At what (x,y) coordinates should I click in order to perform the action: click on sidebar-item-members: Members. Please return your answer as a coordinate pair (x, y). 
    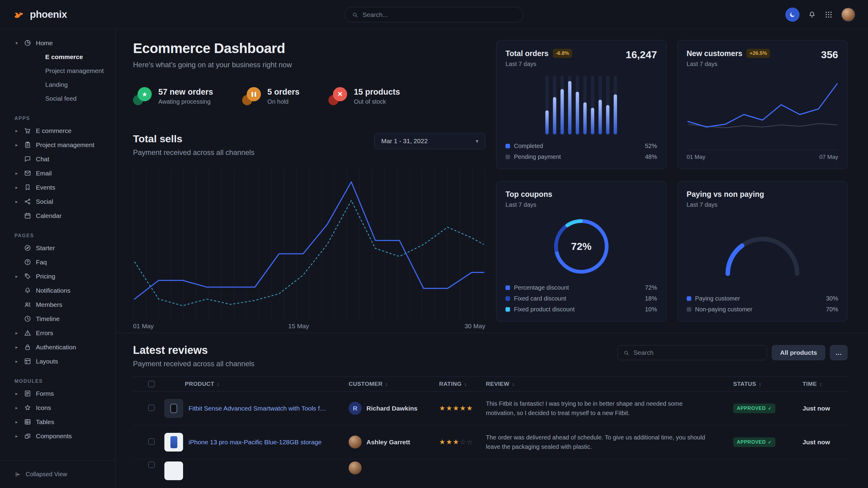
    Looking at the image, I should click on (61, 304).